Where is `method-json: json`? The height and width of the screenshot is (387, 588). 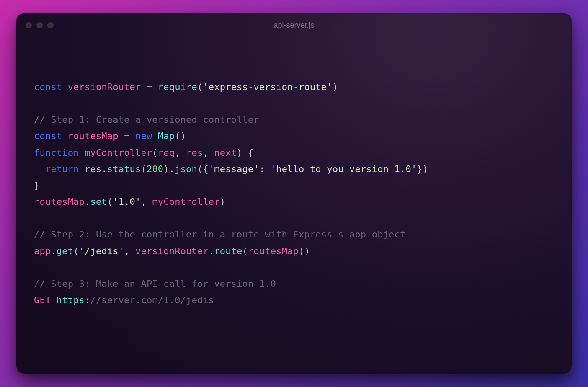 method-json: json is located at coordinates (186, 169).